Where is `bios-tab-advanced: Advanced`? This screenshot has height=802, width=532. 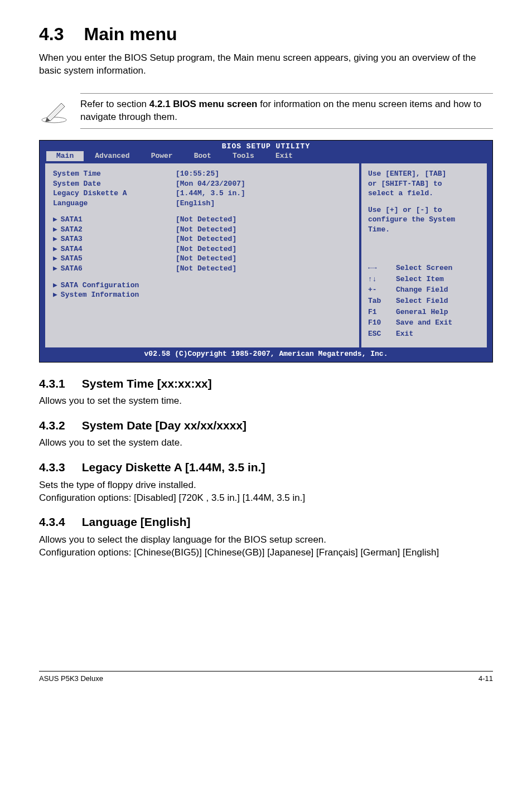 bios-tab-advanced: Advanced is located at coordinates (112, 156).